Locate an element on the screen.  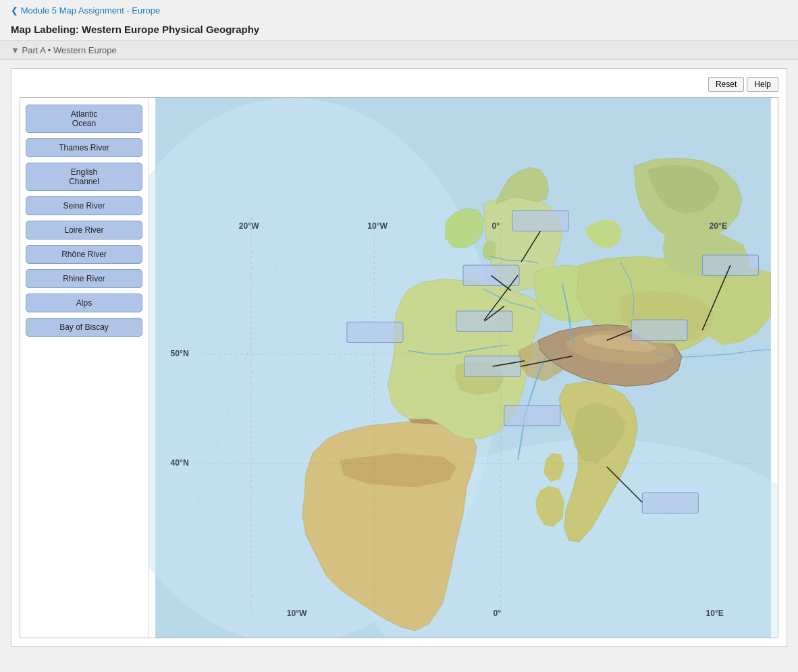
coord-50n: 50°N is located at coordinates (180, 354).